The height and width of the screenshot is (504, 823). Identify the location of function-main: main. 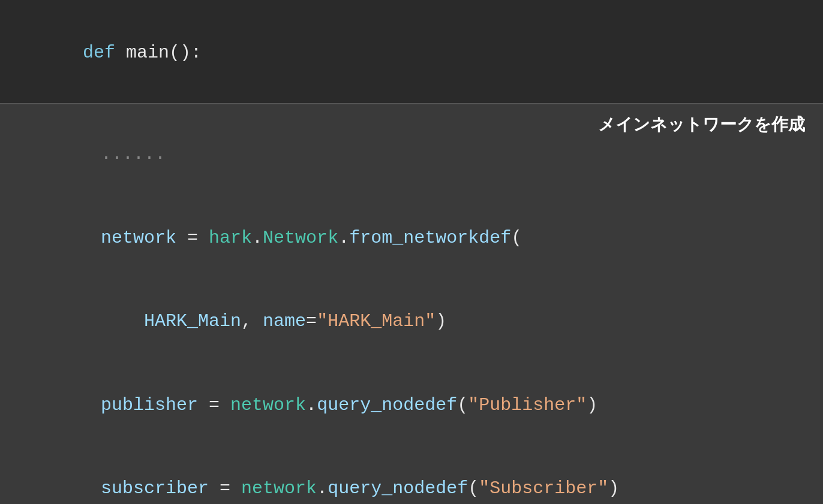
(142, 53).